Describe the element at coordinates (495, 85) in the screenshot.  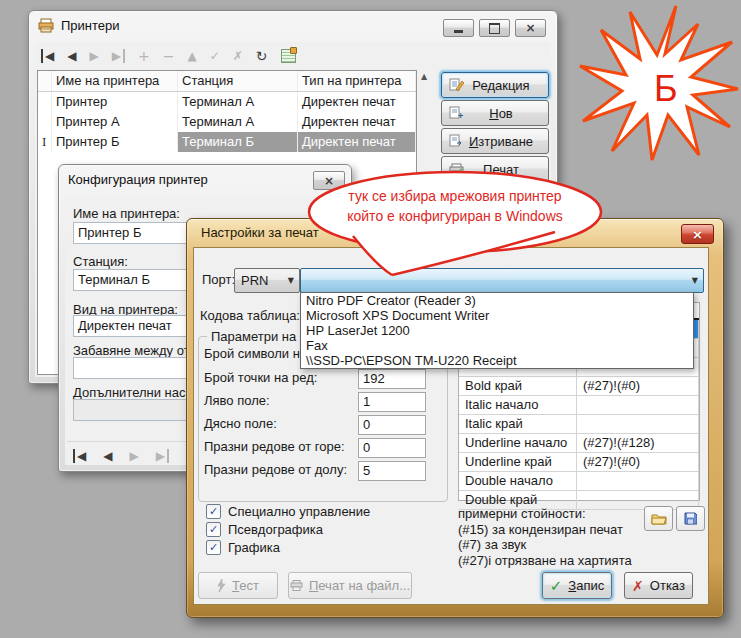
I see `edit-button: Редакция` at that location.